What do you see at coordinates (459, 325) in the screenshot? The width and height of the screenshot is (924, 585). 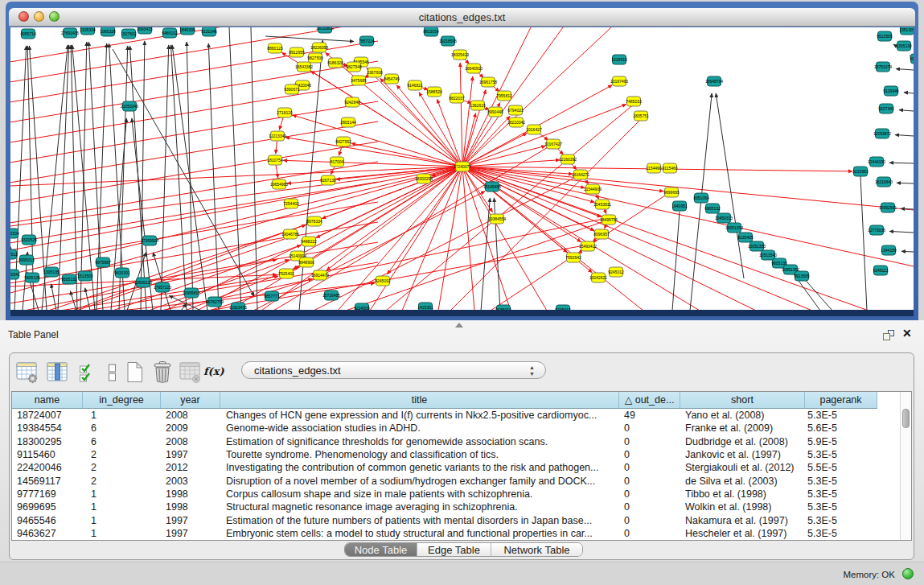 I see `panel-resize-grip` at bounding box center [459, 325].